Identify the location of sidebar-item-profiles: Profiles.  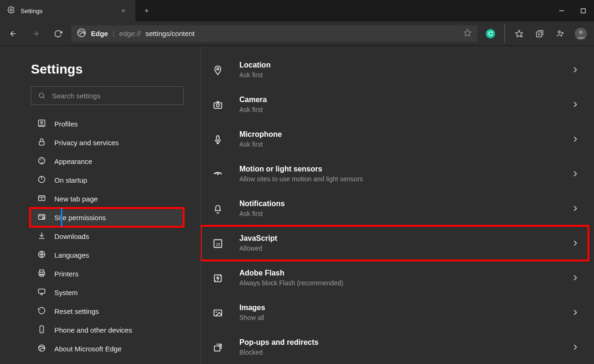
(100, 124).